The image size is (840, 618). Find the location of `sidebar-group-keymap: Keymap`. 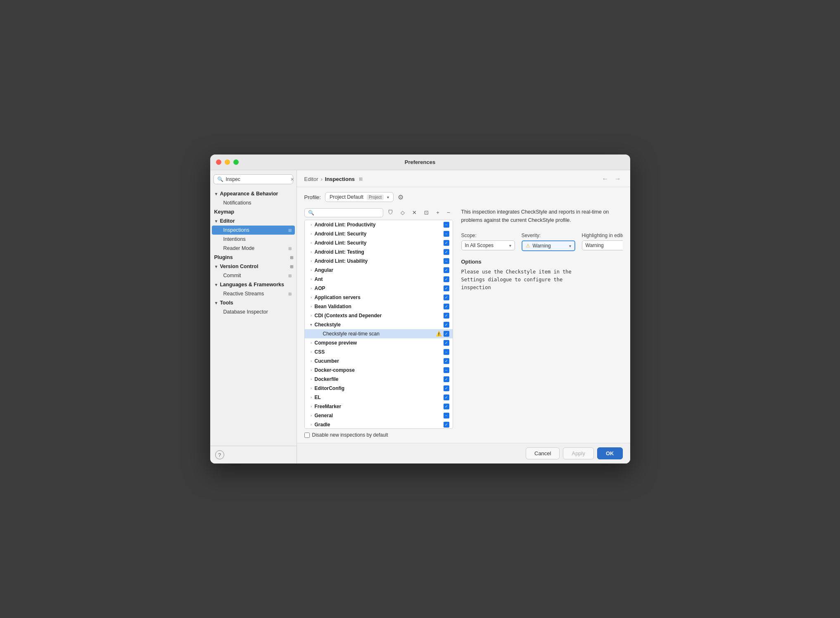

sidebar-group-keymap: Keymap is located at coordinates (254, 212).